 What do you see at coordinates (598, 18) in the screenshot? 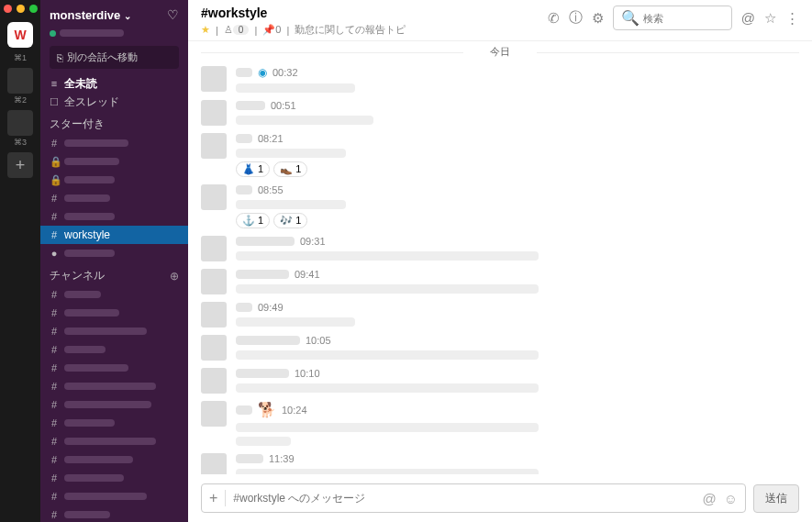
I see `gear-icon: ⚙` at bounding box center [598, 18].